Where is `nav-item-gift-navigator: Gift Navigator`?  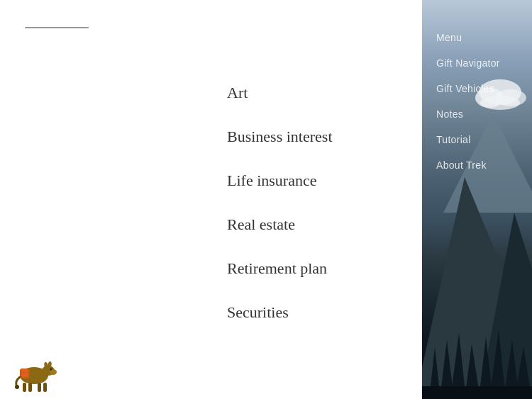
nav-item-gift-navigator: Gift Navigator is located at coordinates (477, 63).